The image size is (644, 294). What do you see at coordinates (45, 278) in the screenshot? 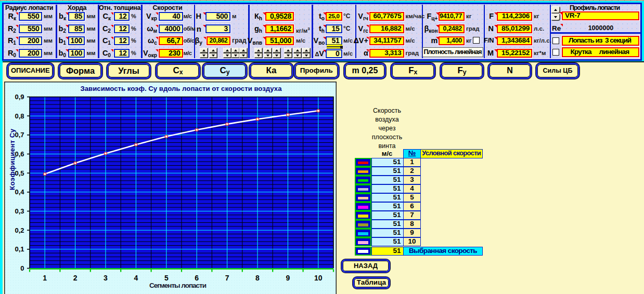
I see `svg-text: 1` at bounding box center [45, 278].